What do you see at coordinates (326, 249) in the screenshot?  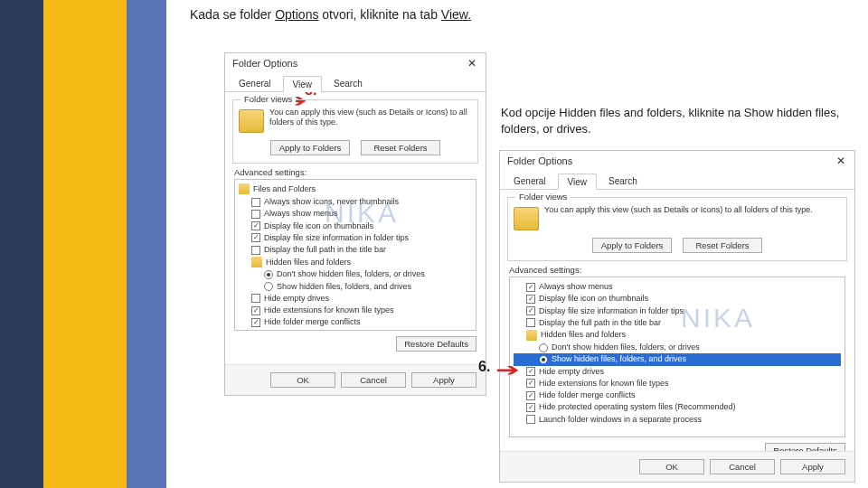 I see `option-label: Display the full path in the title bar` at bounding box center [326, 249].